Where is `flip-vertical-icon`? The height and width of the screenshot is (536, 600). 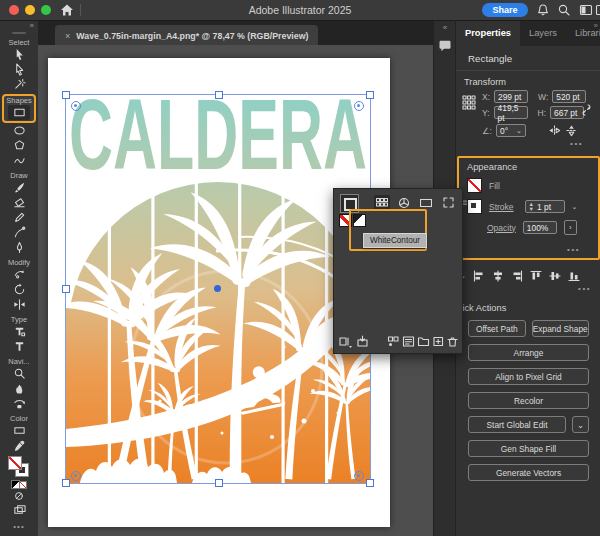
flip-vertical-icon is located at coordinates (572, 130).